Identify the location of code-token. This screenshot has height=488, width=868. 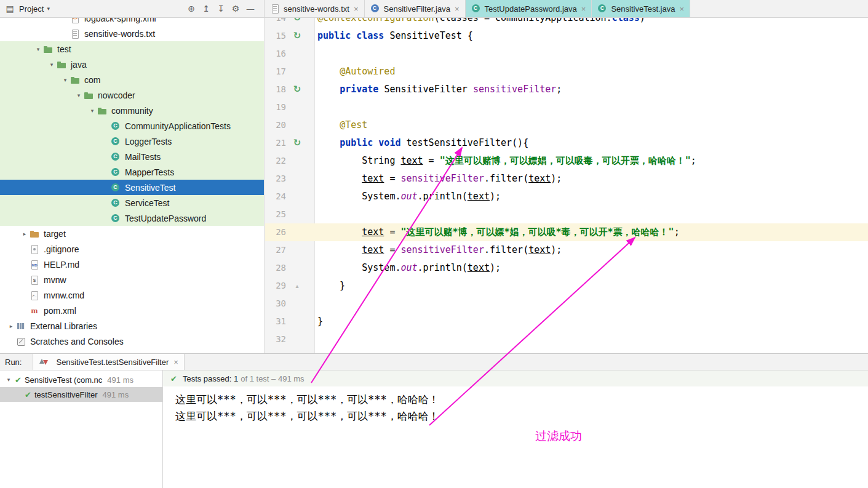
(340, 161).